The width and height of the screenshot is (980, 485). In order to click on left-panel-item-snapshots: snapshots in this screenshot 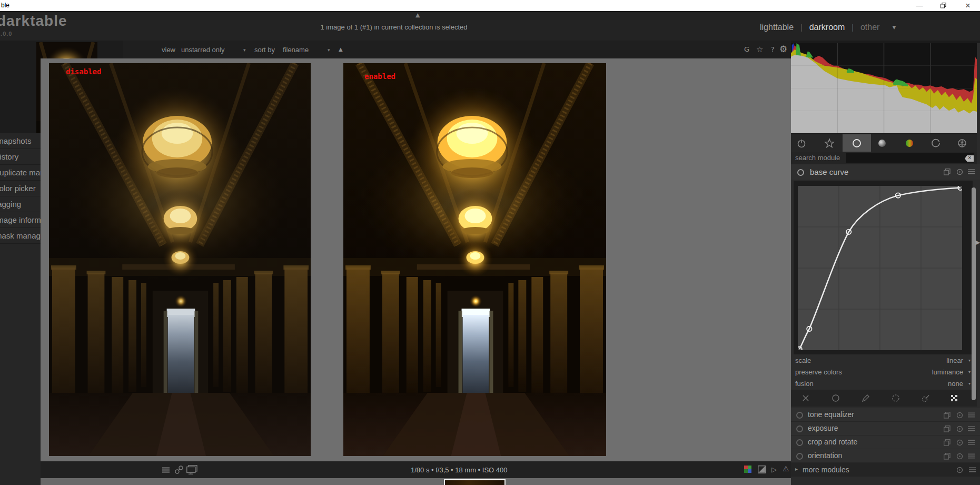, I will do `click(22, 141)`.